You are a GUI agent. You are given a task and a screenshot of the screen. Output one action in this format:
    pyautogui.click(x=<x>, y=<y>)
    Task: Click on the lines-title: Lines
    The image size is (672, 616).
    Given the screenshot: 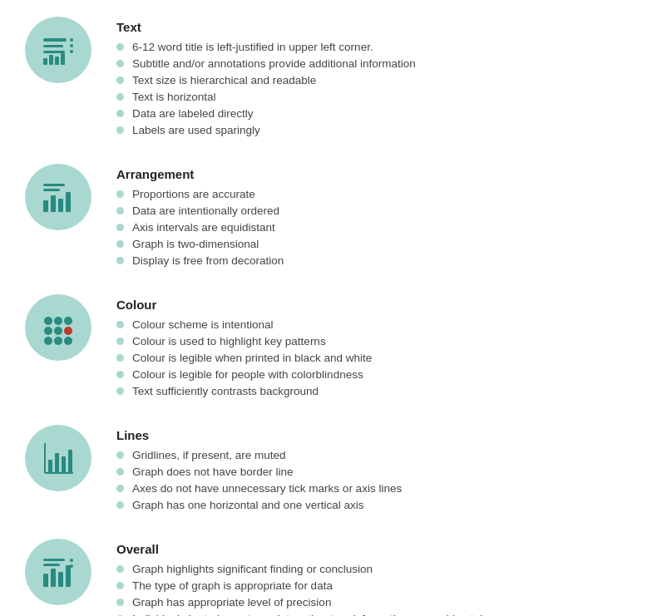 What is the action you would take?
    pyautogui.click(x=382, y=436)
    